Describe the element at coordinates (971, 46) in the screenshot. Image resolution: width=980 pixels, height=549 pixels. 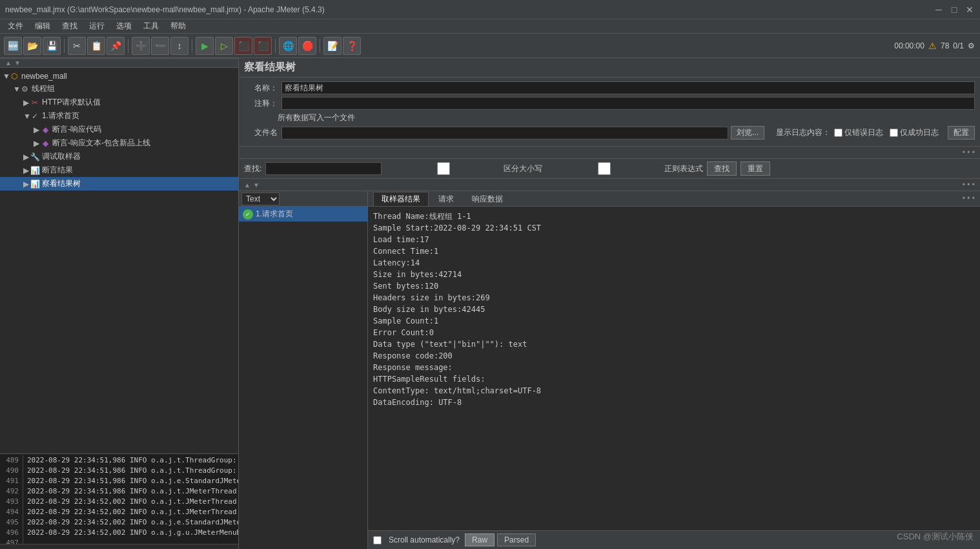
I see `settings-icon: ⚙` at that location.